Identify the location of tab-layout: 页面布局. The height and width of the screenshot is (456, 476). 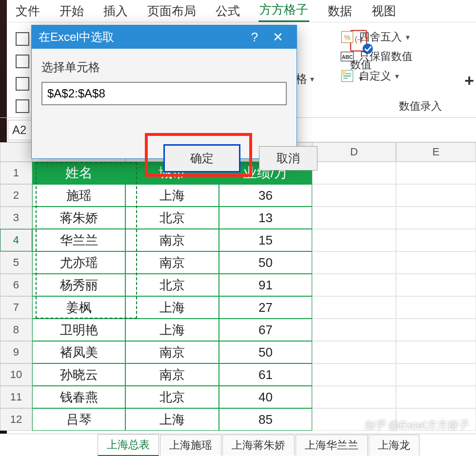
(172, 11).